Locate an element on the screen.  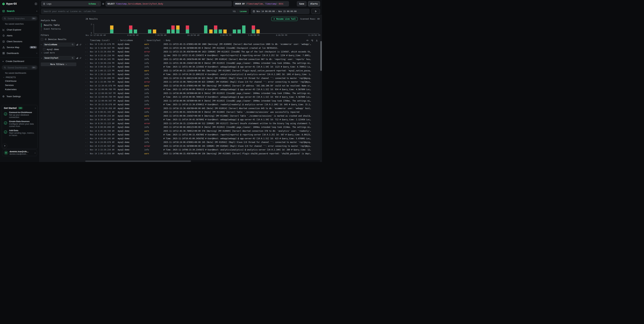
table-row: ›Nov 14 6:45:30.789 AMmysql-demowarn2025… is located at coordinates (204, 131).